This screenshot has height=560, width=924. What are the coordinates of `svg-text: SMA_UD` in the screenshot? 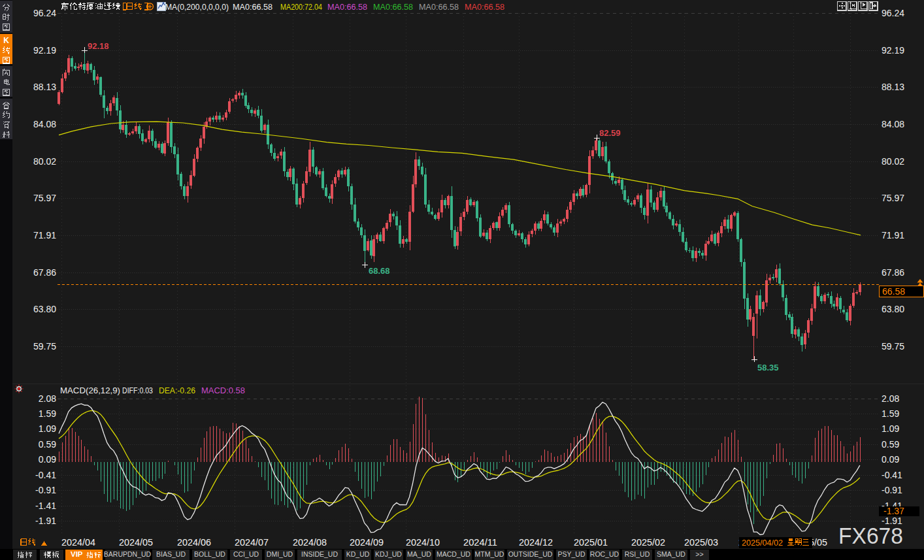 It's located at (671, 554).